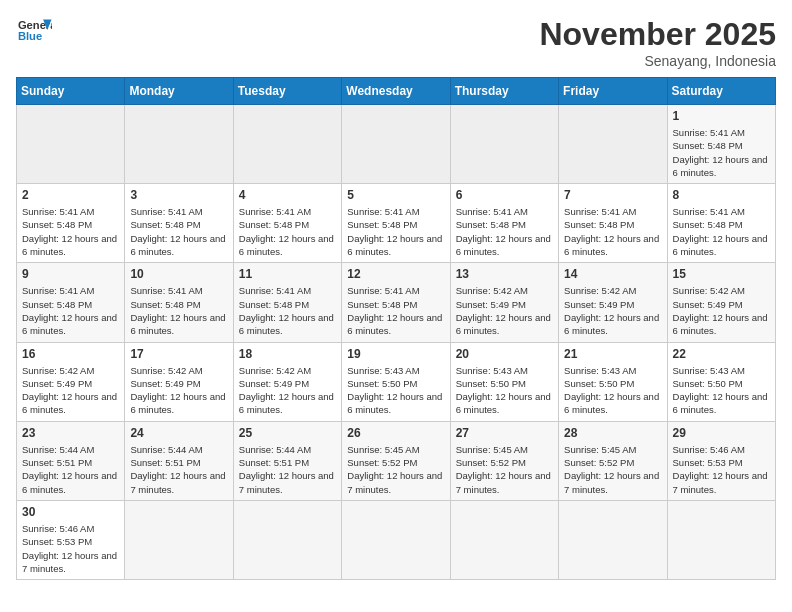 The height and width of the screenshot is (612, 792). What do you see at coordinates (613, 460) in the screenshot?
I see `calendar-cell: 28Sunrise: 5:45 AMSunset: 5:52 PMDayligh…` at bounding box center [613, 460].